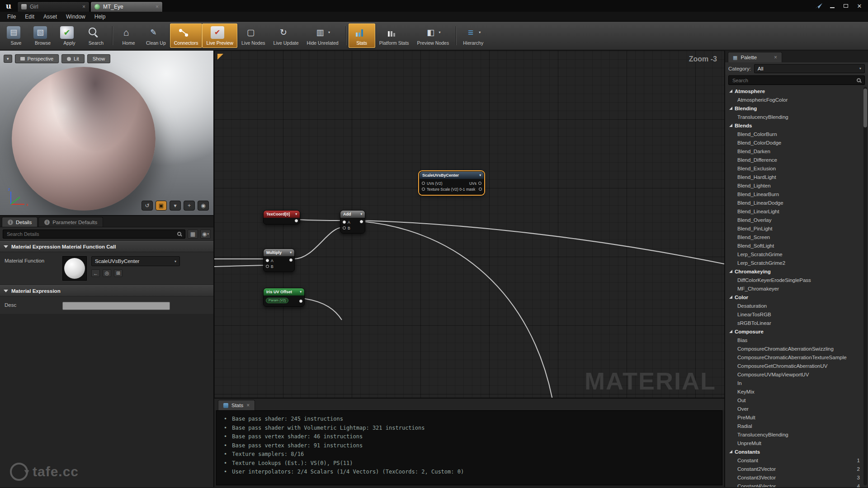  What do you see at coordinates (794, 134) in the screenshot?
I see `palette-row: Blend_ColorBurn` at bounding box center [794, 134].